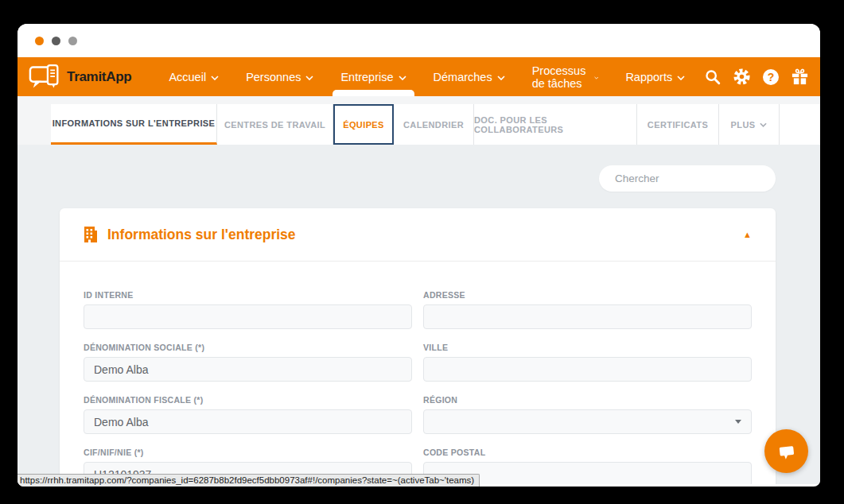 The width and height of the screenshot is (844, 504). I want to click on traffic-light-close, so click(40, 41).